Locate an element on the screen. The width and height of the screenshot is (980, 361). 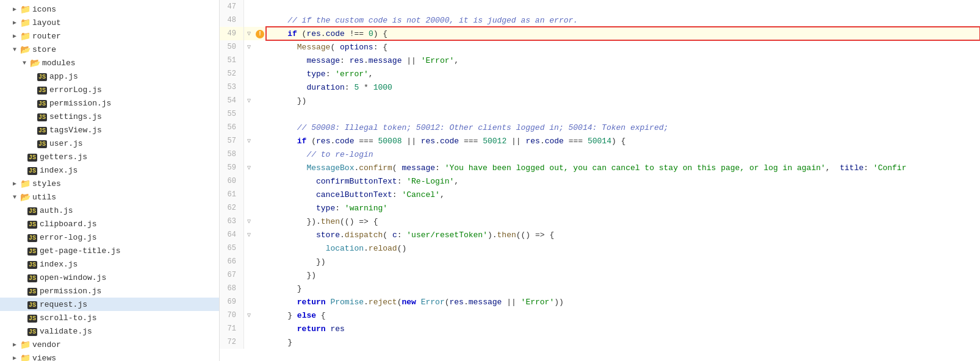
sidebar-item-gettersjs: JS getters.js is located at coordinates (110, 157).